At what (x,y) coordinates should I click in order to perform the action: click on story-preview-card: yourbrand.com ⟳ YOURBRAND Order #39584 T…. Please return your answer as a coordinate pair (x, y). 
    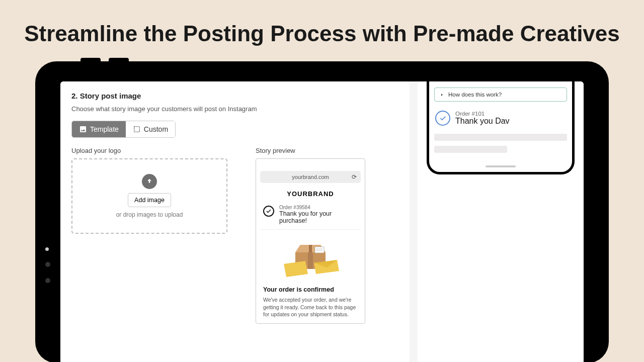
    Looking at the image, I should click on (310, 241).